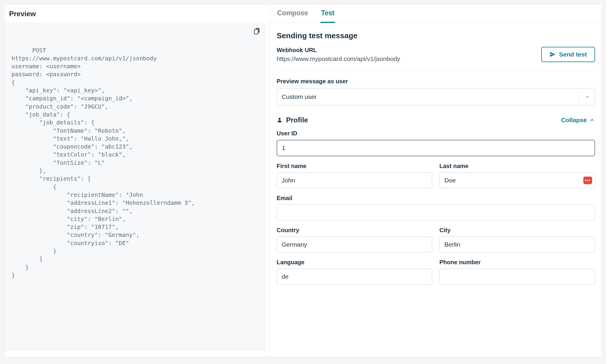  Describe the element at coordinates (517, 262) in the screenshot. I see `phone-label: Phone number` at that location.